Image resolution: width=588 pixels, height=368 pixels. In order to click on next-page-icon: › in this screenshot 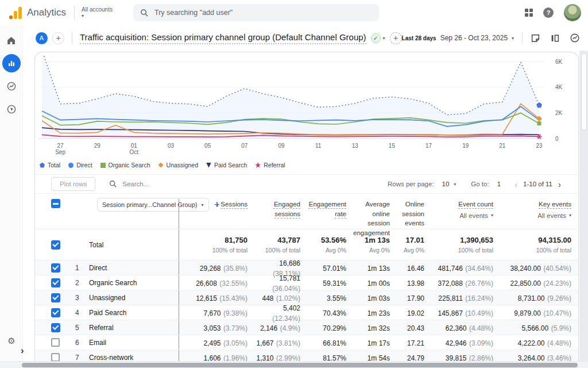, I will do `click(559, 184)`.